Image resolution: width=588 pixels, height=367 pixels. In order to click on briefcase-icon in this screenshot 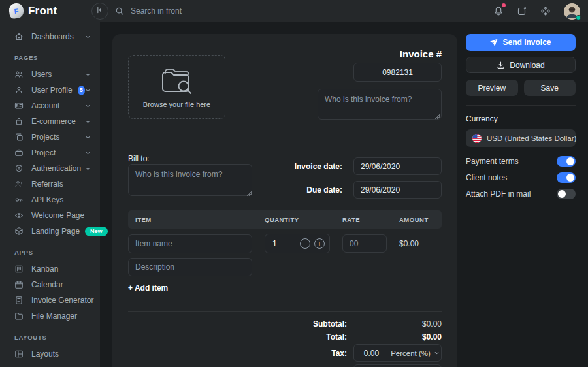, I will do `click(19, 153)`.